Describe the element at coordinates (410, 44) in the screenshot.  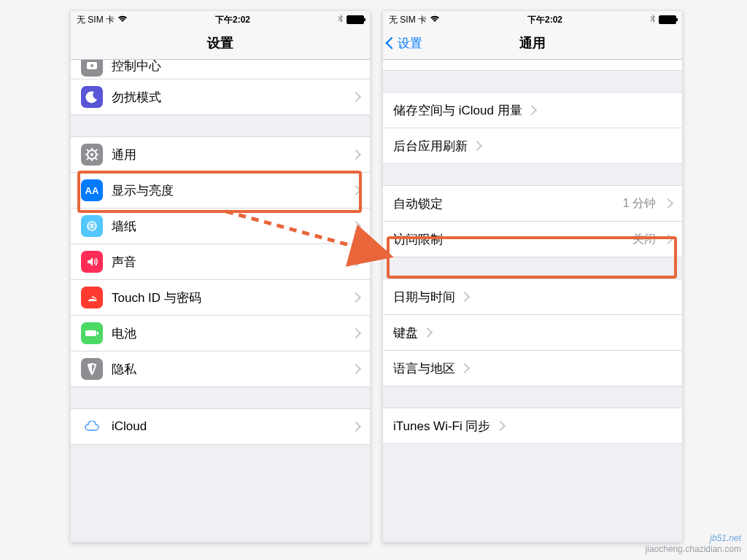
I see `back-label: 设置` at that location.